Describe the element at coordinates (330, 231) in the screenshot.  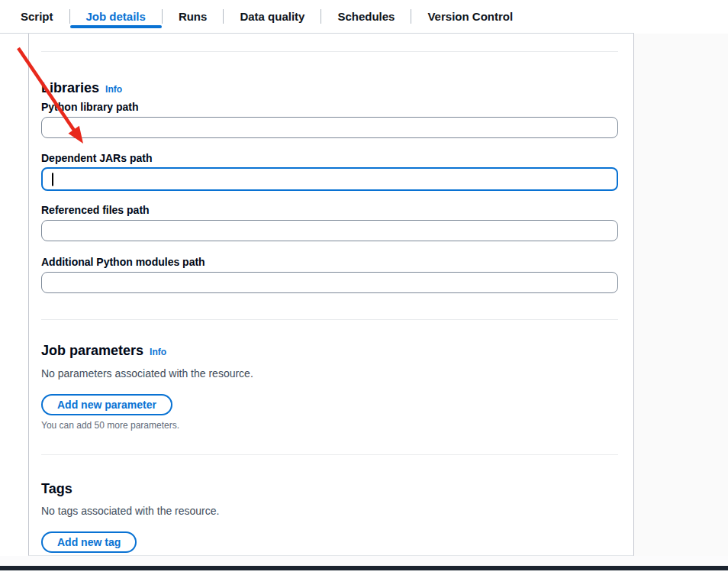
I see `referenced-files-path-control` at that location.